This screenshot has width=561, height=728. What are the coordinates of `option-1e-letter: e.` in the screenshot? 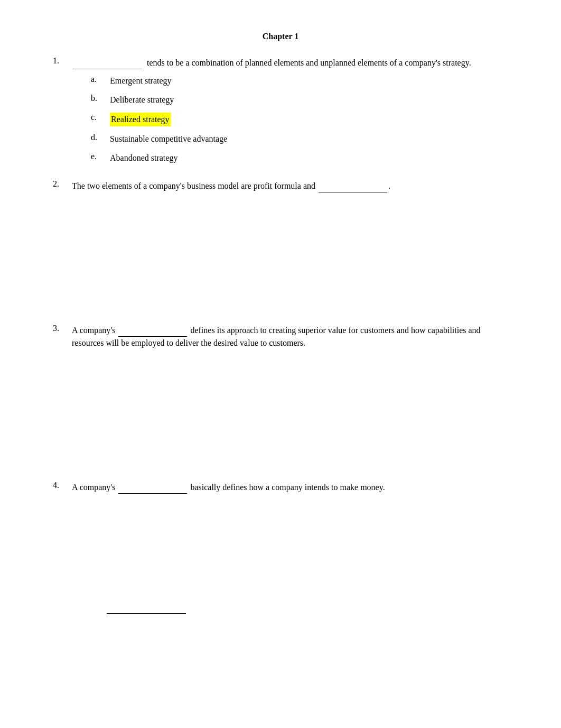 It's located at (100, 156).